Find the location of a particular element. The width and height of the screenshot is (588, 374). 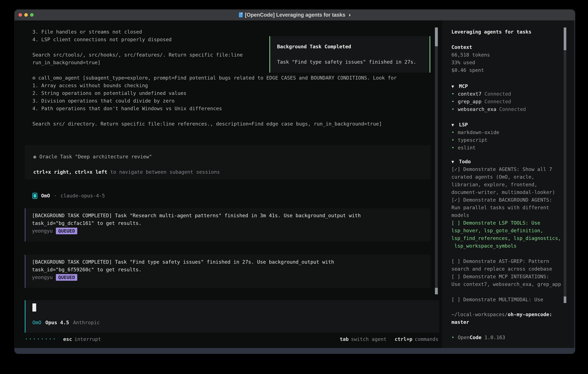

input-model-name: Opus 4.5 is located at coordinates (57, 323).